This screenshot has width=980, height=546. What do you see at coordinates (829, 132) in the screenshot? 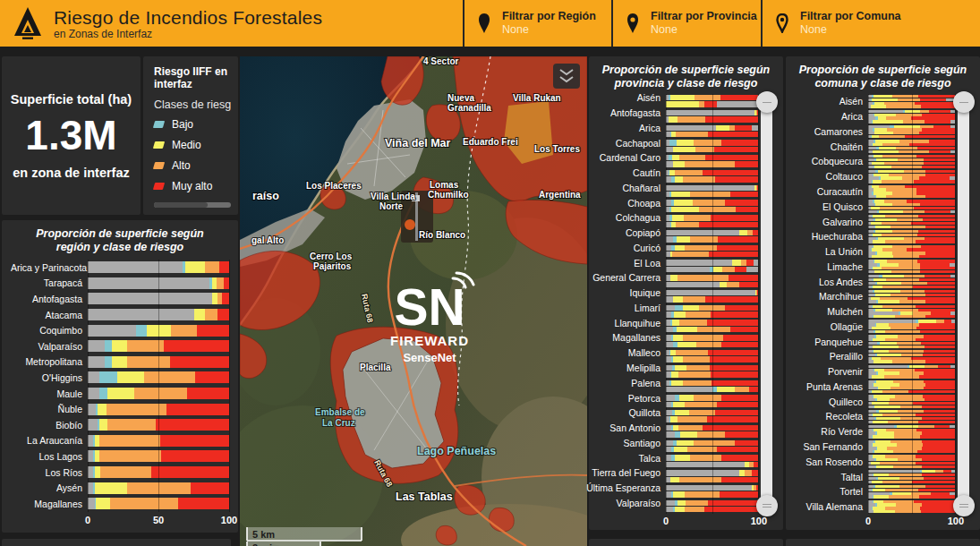
I see `category-label: Camarones` at bounding box center [829, 132].